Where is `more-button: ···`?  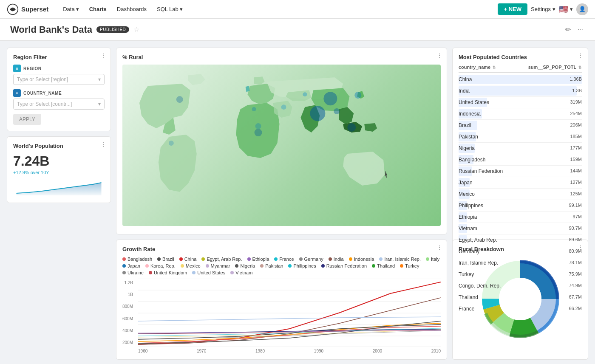
more-button: ··· is located at coordinates (581, 30).